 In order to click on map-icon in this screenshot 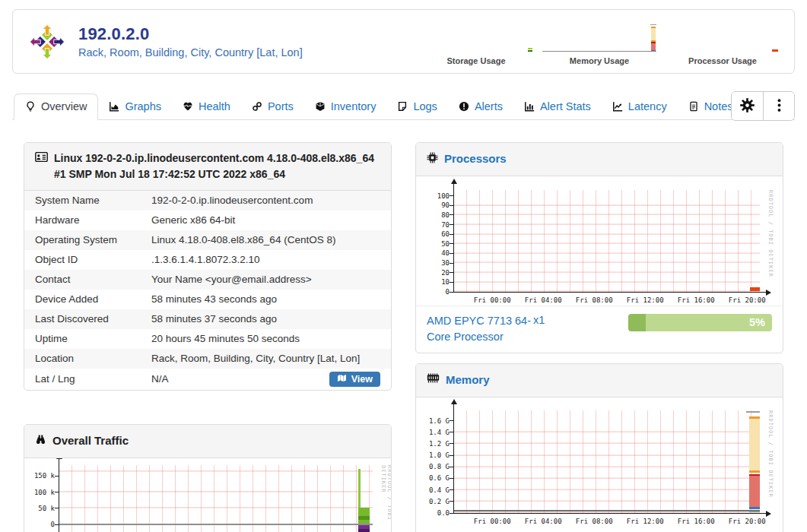, I will do `click(342, 379)`.